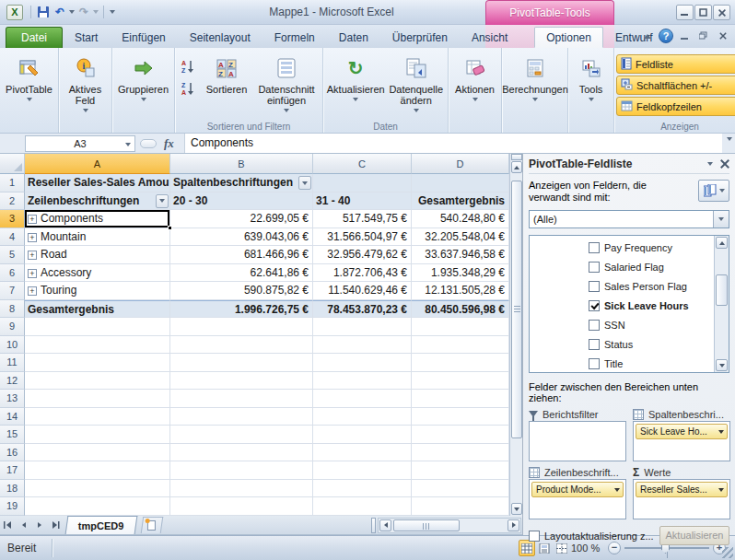  Describe the element at coordinates (461, 183) in the screenshot. I see `cell-D1` at that location.